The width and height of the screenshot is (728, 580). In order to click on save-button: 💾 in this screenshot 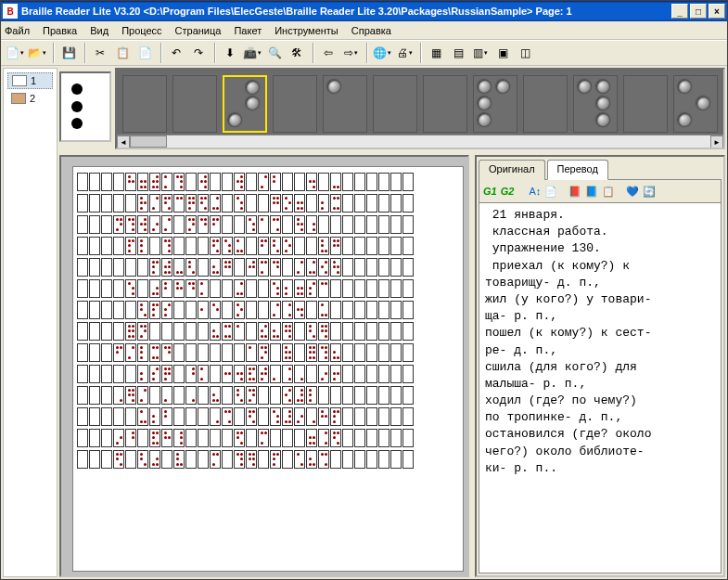, I will do `click(69, 53)`.